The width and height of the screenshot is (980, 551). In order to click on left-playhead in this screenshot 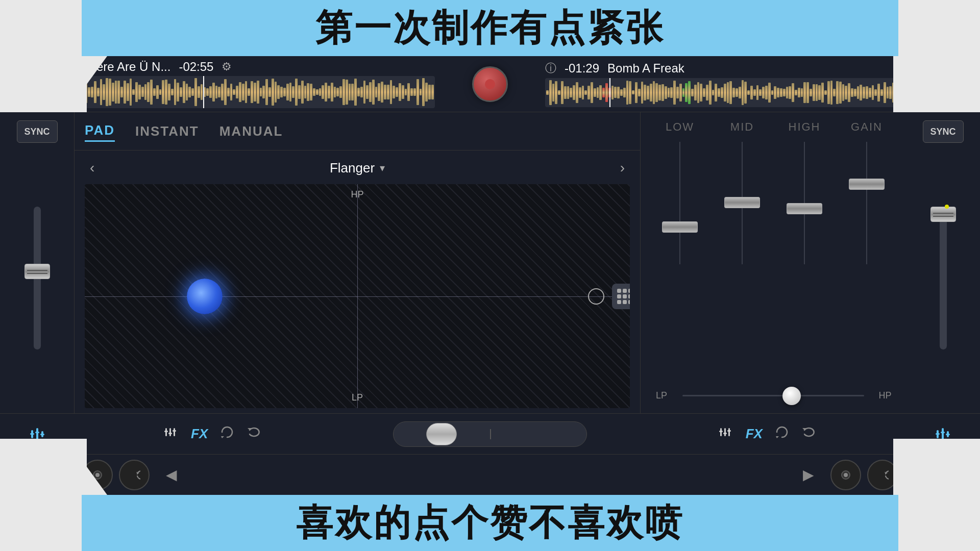, I will do `click(204, 92)`.